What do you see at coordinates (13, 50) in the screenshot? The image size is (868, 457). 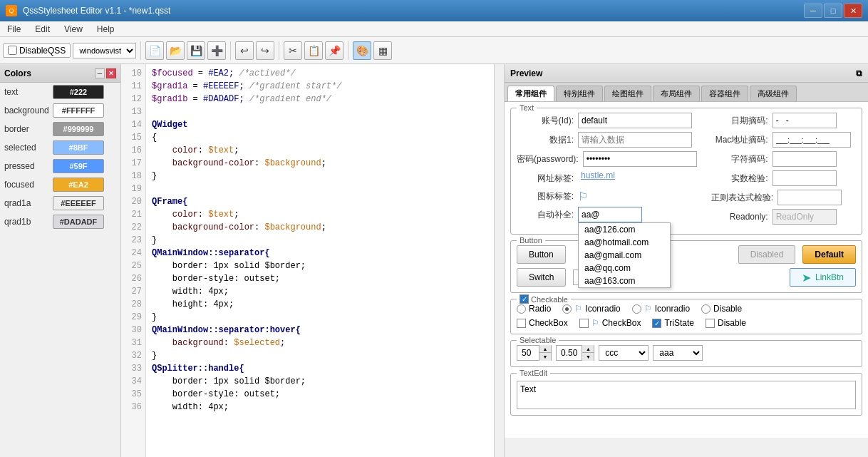 I see `disable-qss-check` at bounding box center [13, 50].